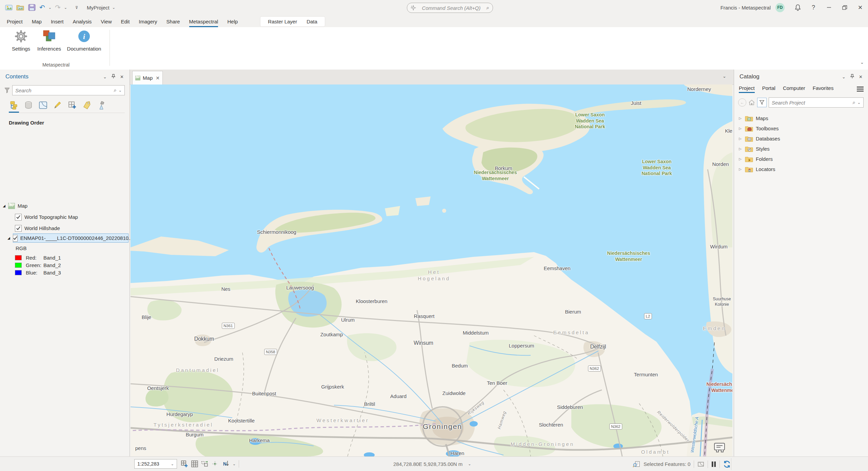  What do you see at coordinates (215, 464) in the screenshot?
I see `snapping-icon` at bounding box center [215, 464].